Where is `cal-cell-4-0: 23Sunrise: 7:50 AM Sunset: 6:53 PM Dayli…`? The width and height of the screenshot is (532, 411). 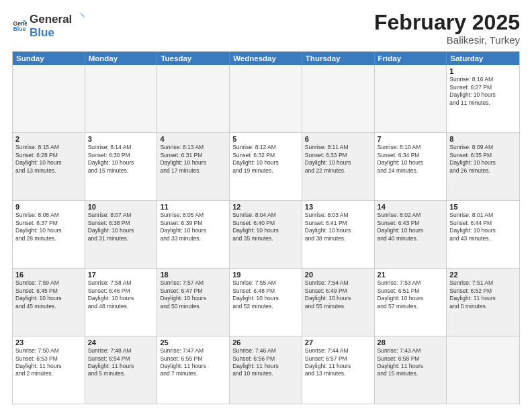 cal-cell-4-0: 23Sunrise: 7:50 AM Sunset: 6:53 PM Dayli… is located at coordinates (49, 370).